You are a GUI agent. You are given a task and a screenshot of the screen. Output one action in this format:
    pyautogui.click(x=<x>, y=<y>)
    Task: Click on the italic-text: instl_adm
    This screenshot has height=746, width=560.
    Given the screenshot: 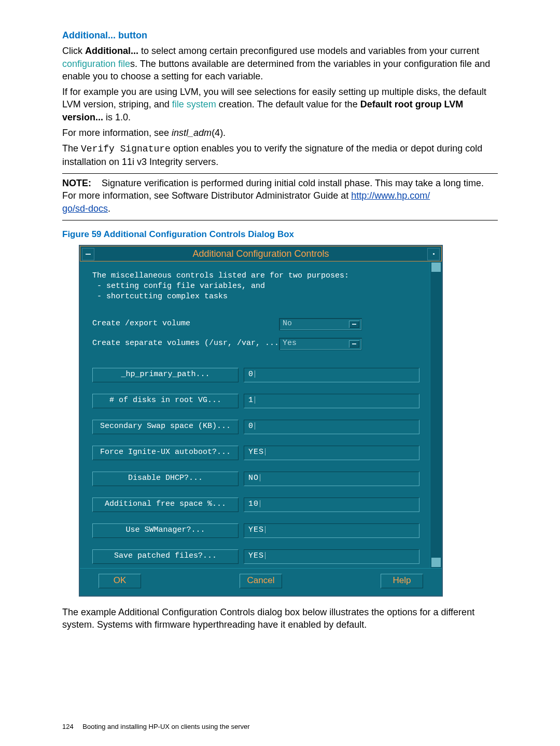 What is the action you would take?
    pyautogui.click(x=192, y=133)
    